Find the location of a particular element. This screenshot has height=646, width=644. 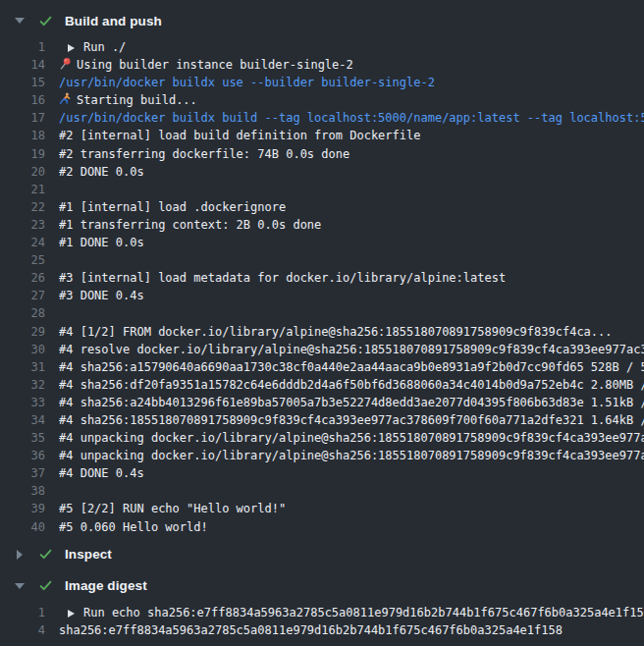

line-number: 20 is located at coordinates (23, 172).